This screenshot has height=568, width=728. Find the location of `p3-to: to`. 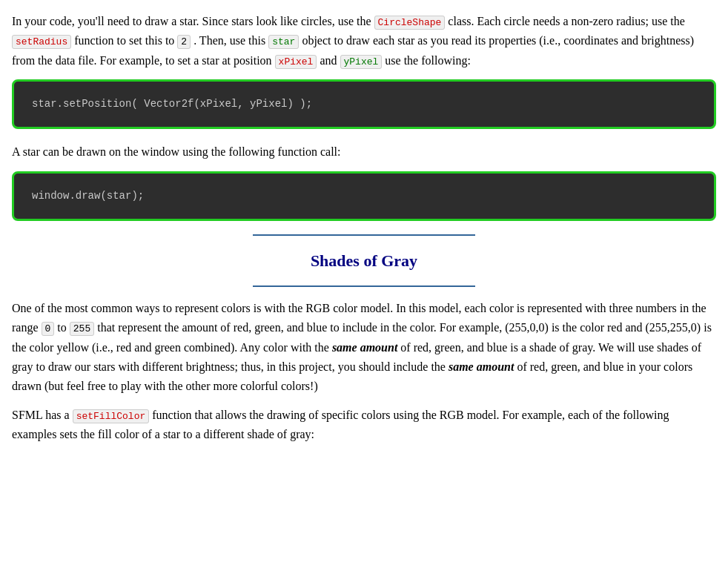

p3-to: to is located at coordinates (62, 328).